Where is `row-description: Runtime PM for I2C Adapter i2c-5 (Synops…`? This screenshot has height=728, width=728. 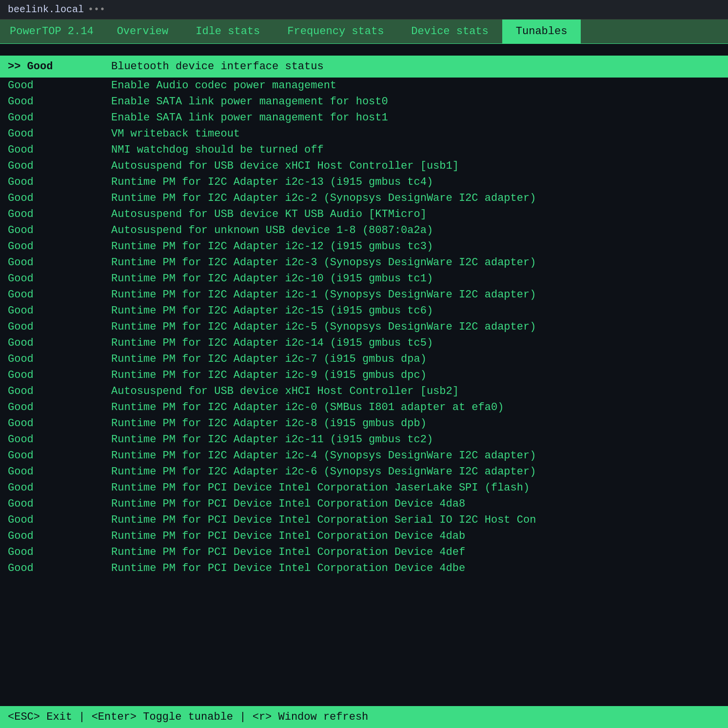
row-description: Runtime PM for I2C Adapter i2c-5 (Synops… is located at coordinates (417, 327).